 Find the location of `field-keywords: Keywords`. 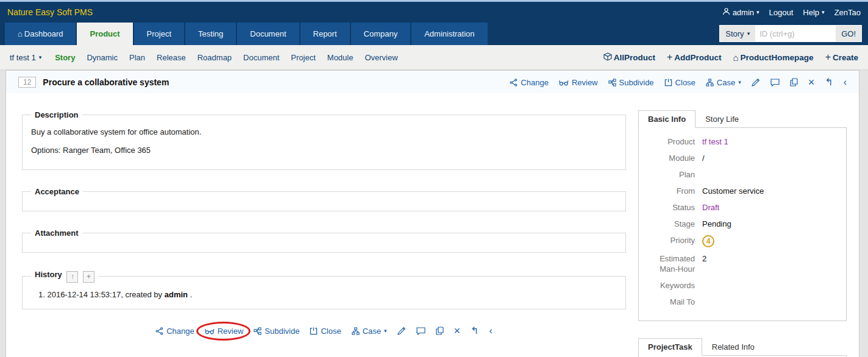

field-keywords: Keywords is located at coordinates (741, 285).